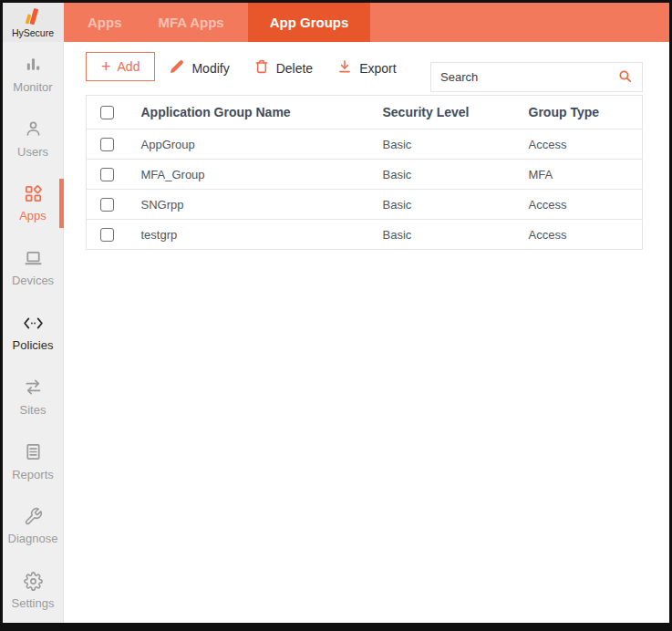  Describe the element at coordinates (33, 332) in the screenshot. I see `sidebar-nav: Monitor Users` at that location.